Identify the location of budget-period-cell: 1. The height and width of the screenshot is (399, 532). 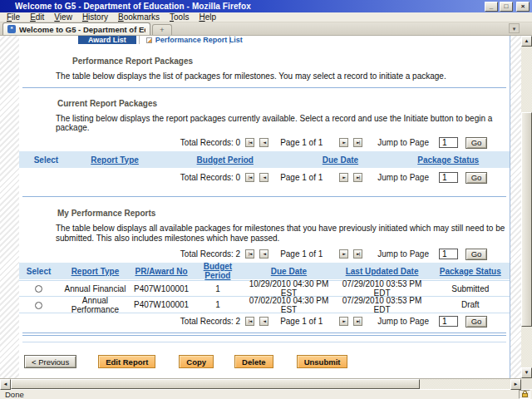
(218, 304).